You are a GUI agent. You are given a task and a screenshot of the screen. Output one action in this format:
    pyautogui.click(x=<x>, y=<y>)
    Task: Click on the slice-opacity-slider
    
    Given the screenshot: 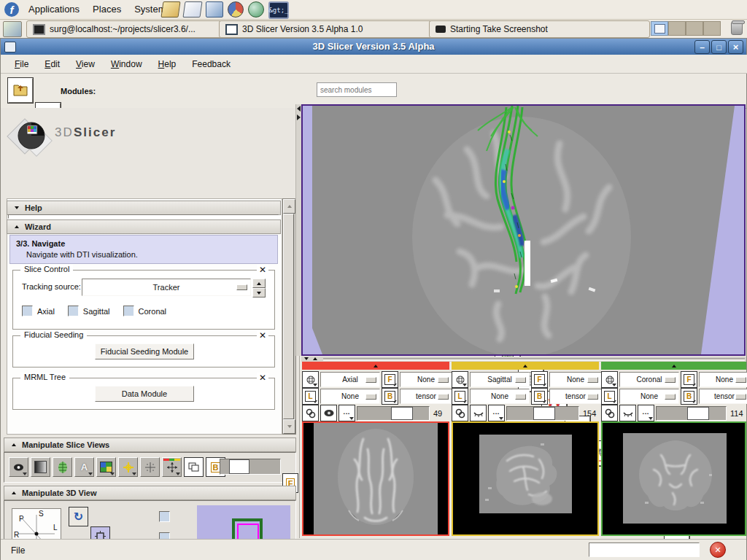 What is the action you would take?
    pyautogui.click(x=250, y=467)
    